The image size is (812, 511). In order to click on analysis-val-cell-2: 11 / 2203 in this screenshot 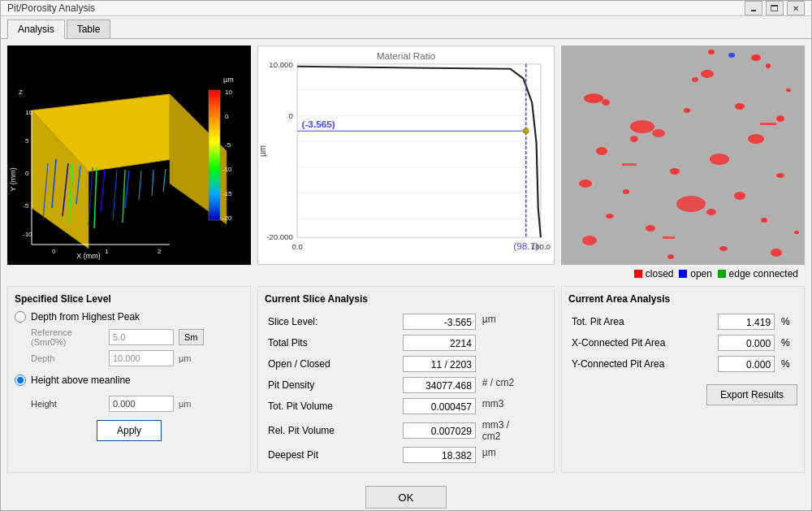, I will do `click(422, 364)`.